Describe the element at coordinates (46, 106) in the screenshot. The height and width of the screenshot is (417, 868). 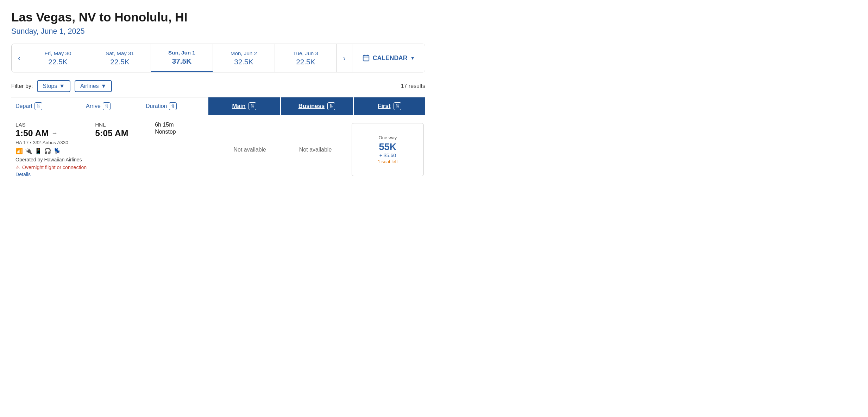
I see `col-depart-header: Depart ⇅` at that location.